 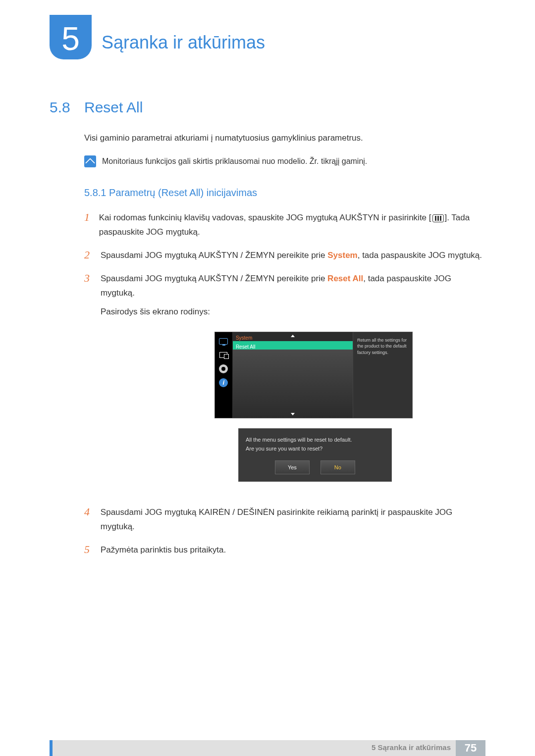 What do you see at coordinates (293, 375) in the screenshot?
I see `osd-main: System Reset All` at bounding box center [293, 375].